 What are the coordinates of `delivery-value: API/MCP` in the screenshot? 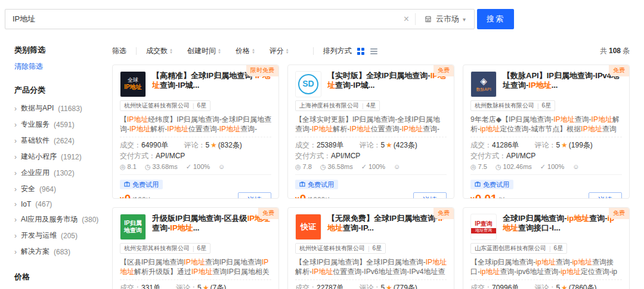 It's located at (521, 156).